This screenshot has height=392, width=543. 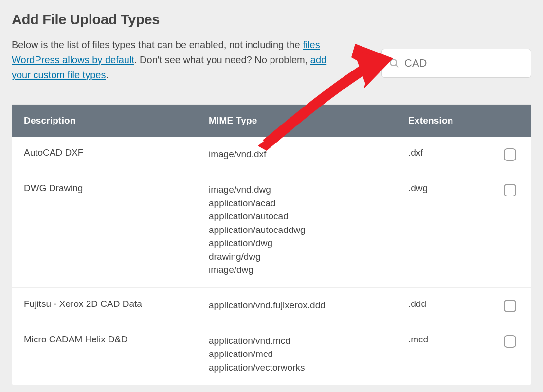 What do you see at coordinates (177, 60) in the screenshot?
I see `intro-text: Below is the list of files types that ca…` at bounding box center [177, 60].